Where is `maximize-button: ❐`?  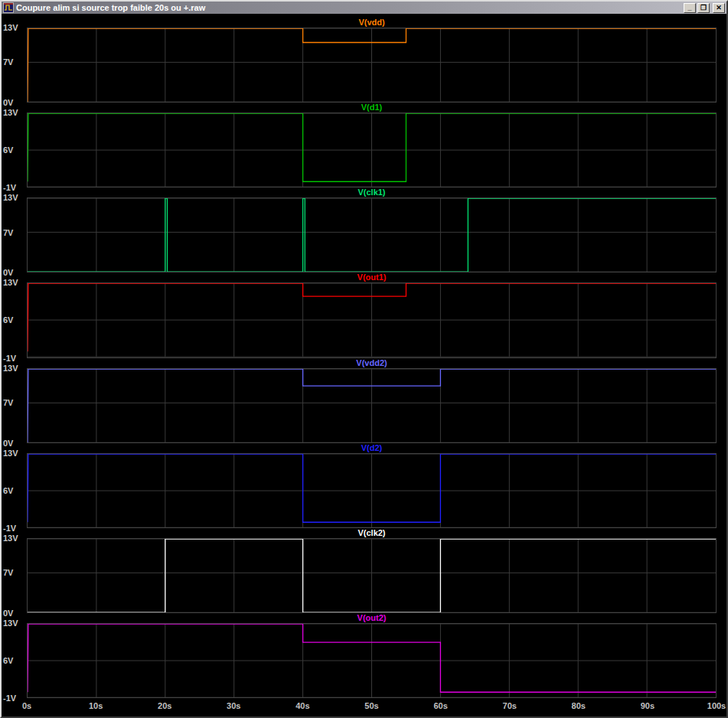 maximize-button: ❐ is located at coordinates (704, 8).